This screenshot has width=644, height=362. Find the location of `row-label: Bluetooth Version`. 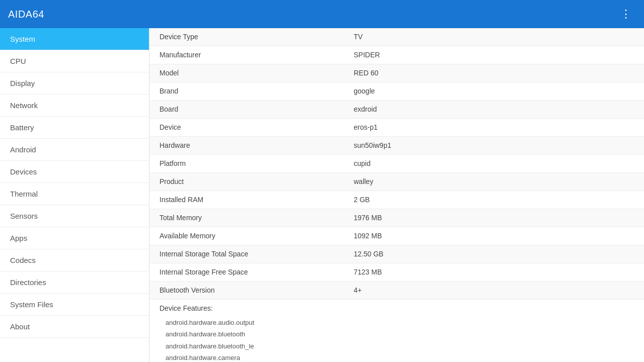

row-label: Bluetooth Version is located at coordinates (248, 290).